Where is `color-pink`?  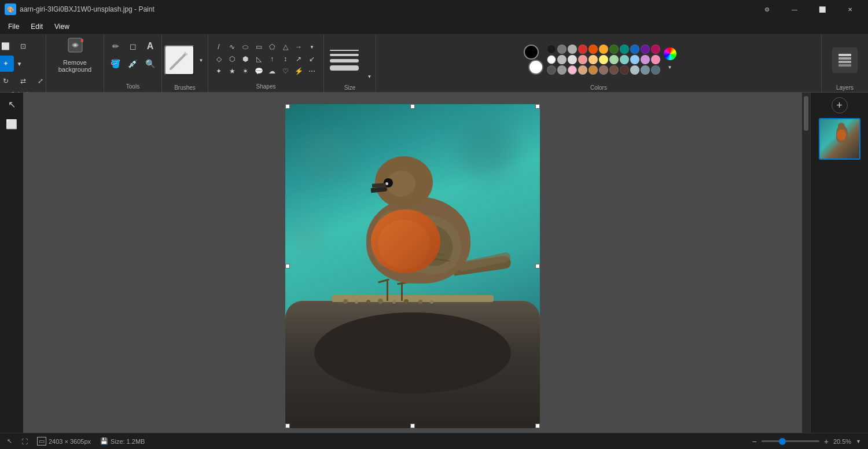 color-pink is located at coordinates (656, 49).